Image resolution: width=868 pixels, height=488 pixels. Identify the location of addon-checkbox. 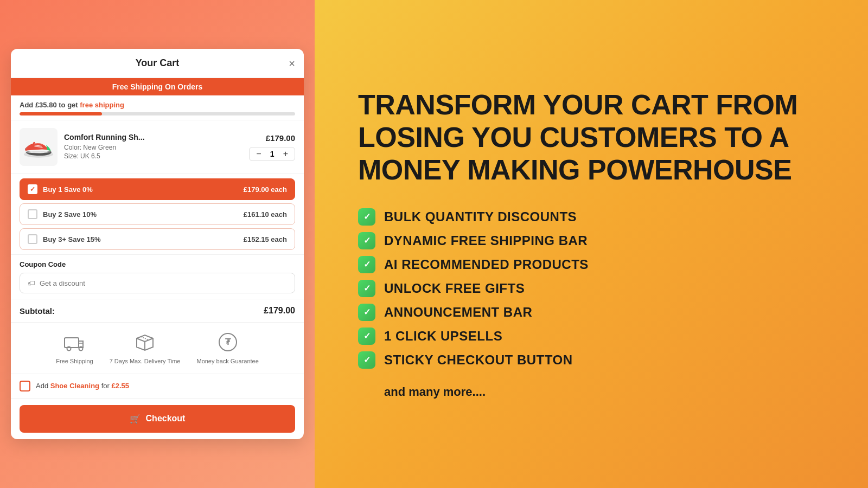
(25, 386).